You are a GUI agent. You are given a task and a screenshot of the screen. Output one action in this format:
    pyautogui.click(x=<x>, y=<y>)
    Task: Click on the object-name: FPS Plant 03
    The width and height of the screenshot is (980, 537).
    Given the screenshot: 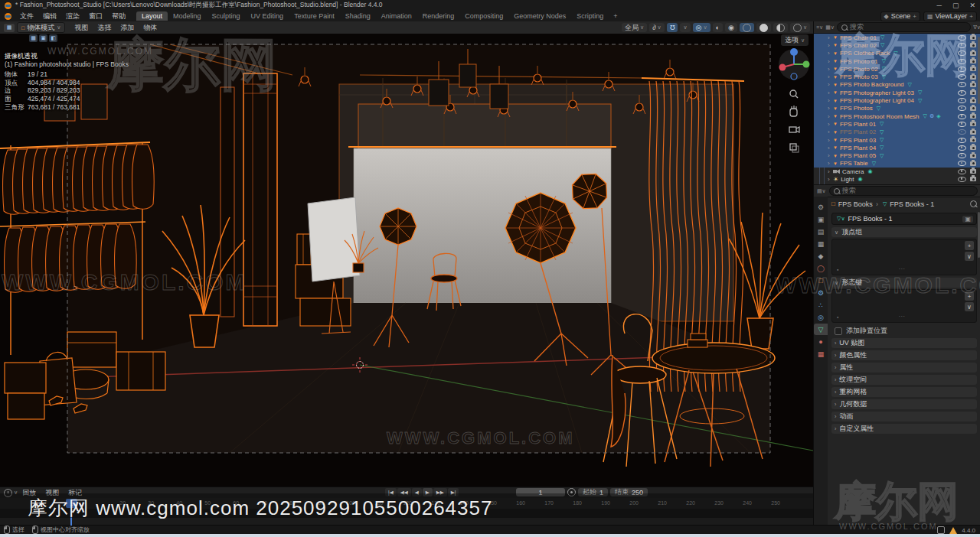 What is the action you would take?
    pyautogui.click(x=858, y=141)
    